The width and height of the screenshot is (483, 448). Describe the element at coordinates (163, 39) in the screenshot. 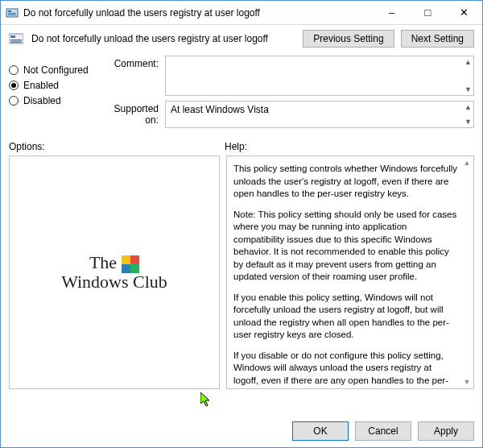

I see `policy-name: Do not forcefully unload the users regis…` at that location.